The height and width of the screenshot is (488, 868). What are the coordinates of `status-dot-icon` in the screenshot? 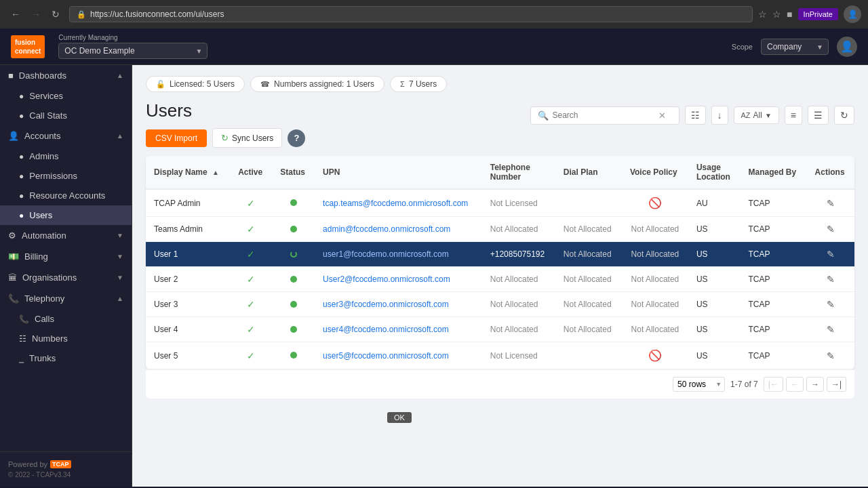 It's located at (294, 229).